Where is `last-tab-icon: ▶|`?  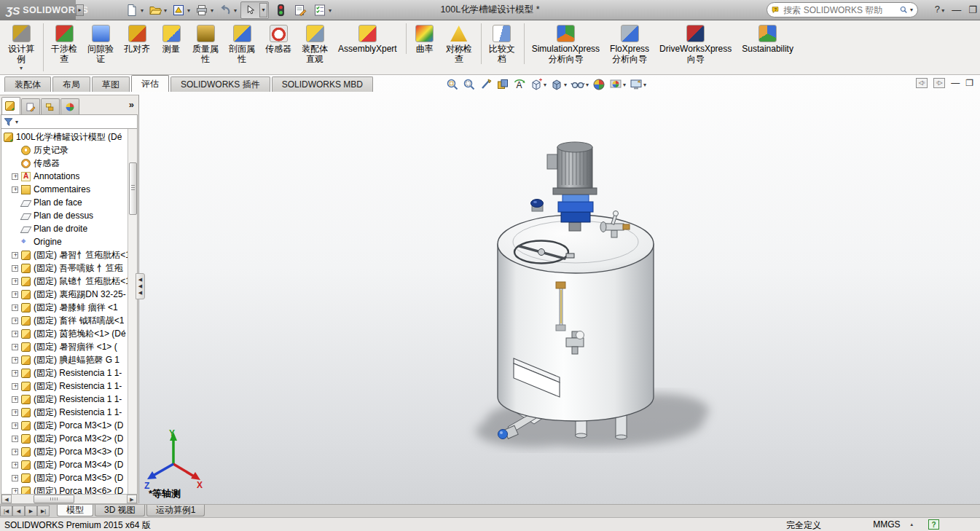
last-tab-icon: ▶| is located at coordinates (44, 511).